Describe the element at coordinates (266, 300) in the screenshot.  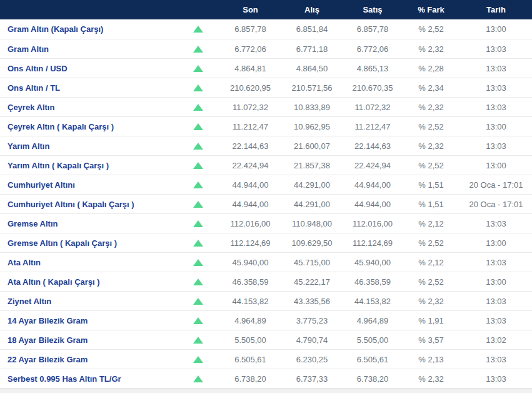
I see `table-row: Ziynet Altın 44.153,82 43.335,56 44.153,…` at that location.